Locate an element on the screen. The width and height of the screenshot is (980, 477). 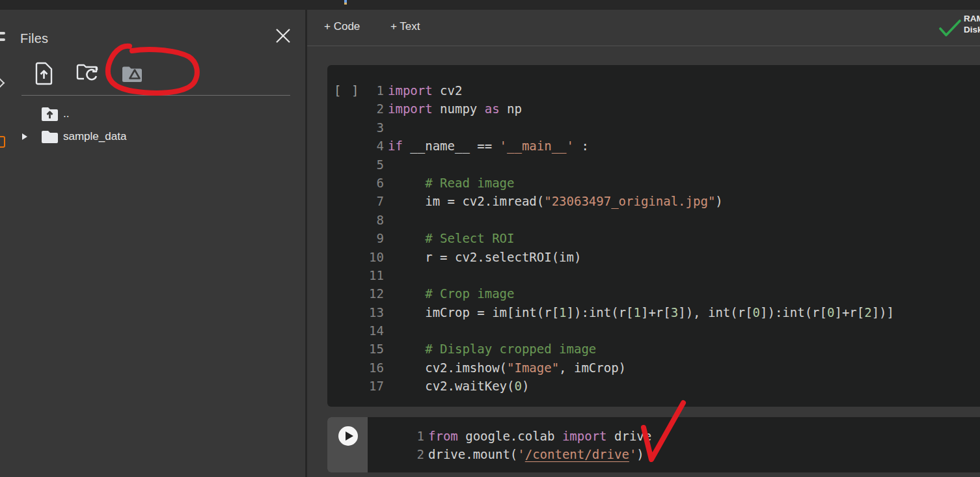
code-line: 1import cv2 is located at coordinates (653, 90).